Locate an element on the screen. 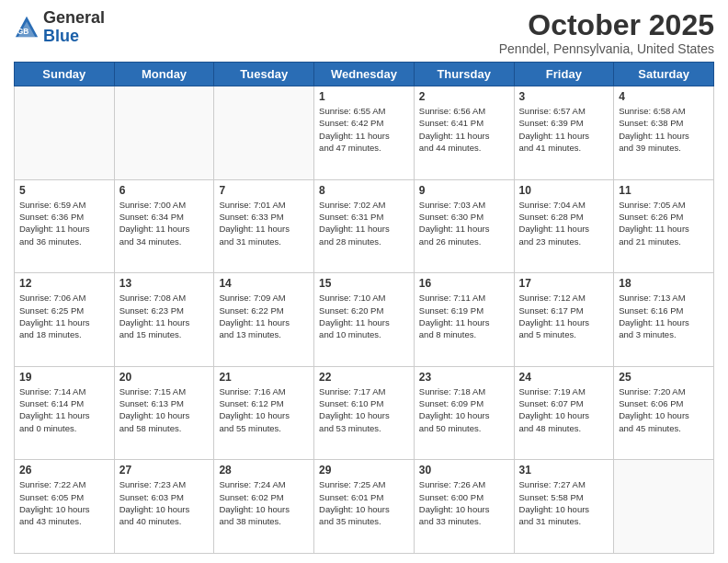 The height and width of the screenshot is (563, 728). day-info: Sunrise: 7:04 AM Sunset: 6:28 PM Dayligh… is located at coordinates (564, 223).